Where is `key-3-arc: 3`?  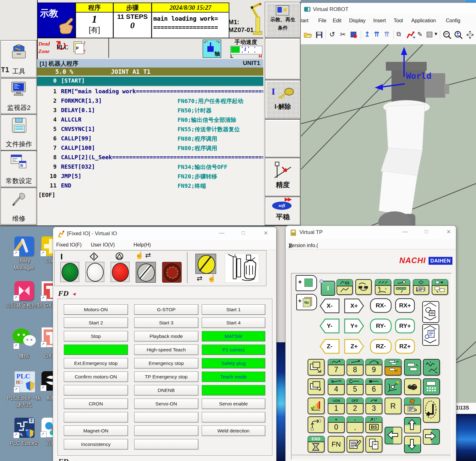 key-3-arc: 3 is located at coordinates (374, 406).